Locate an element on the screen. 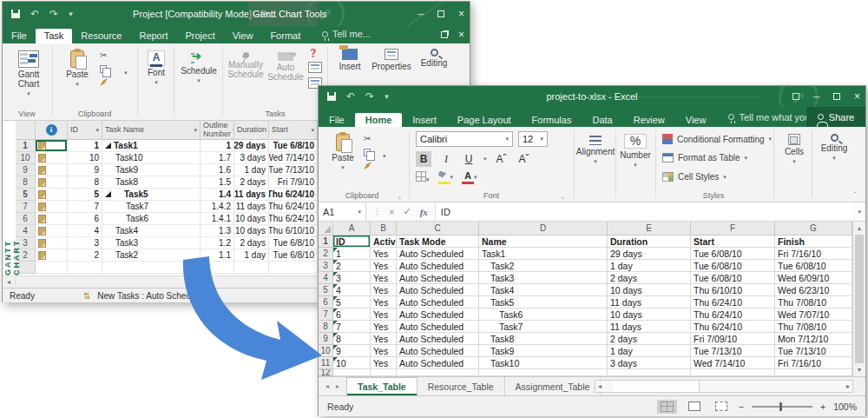 The image size is (868, 418). vertical-scrollbar: ▴ ▾ is located at coordinates (859, 299).